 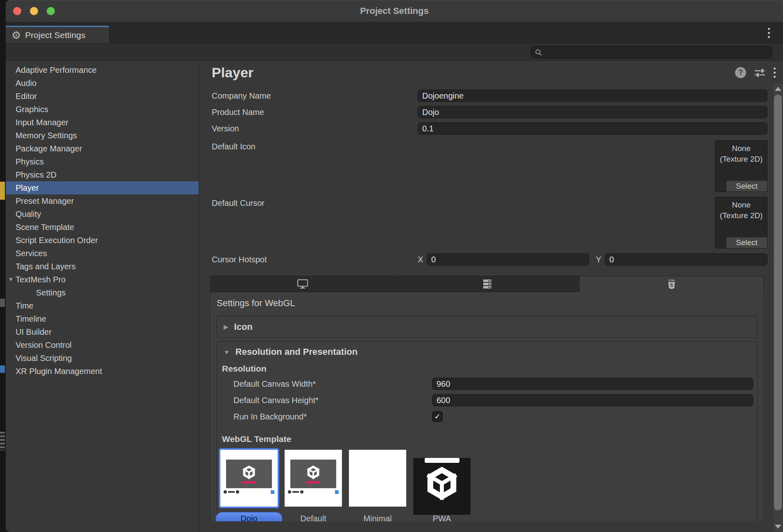 What do you see at coordinates (490, 112) in the screenshot?
I see `product-name-row: Product Name` at bounding box center [490, 112].